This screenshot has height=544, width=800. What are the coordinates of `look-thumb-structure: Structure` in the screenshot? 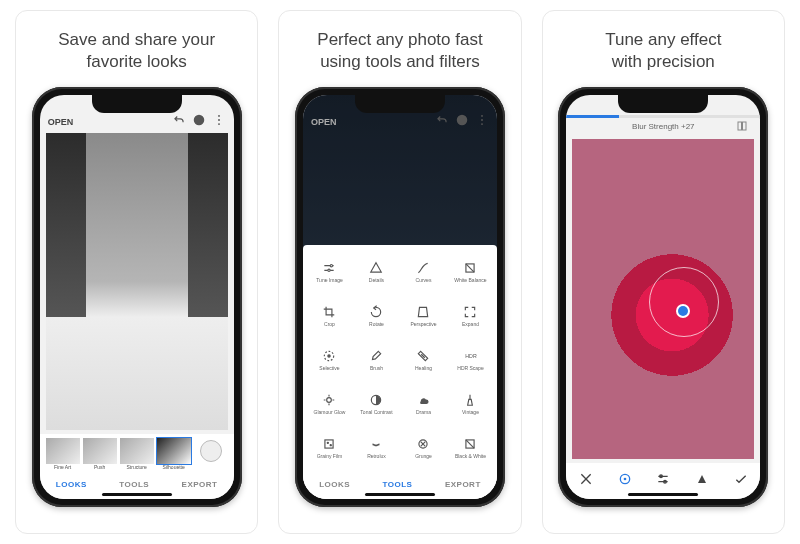 It's located at (137, 454).